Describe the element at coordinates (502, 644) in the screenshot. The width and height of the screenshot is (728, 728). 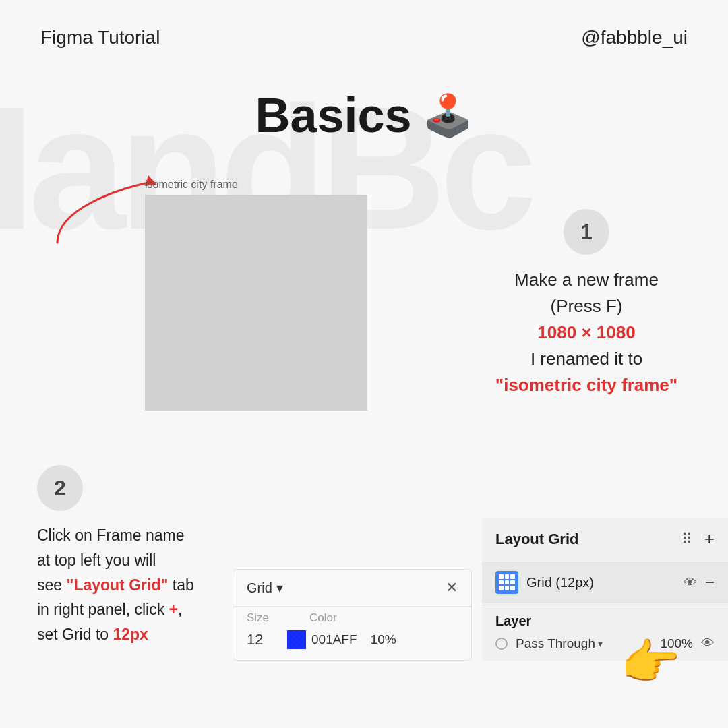
I see `layer-circle-icon` at that location.